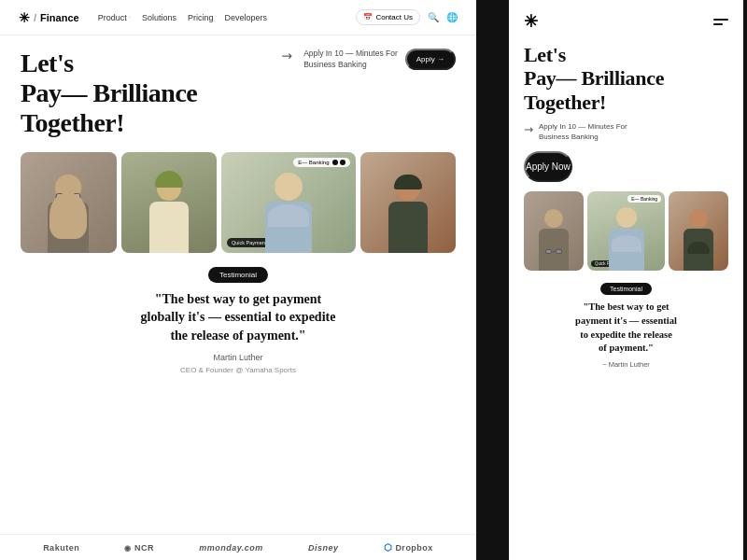  Describe the element at coordinates (238, 547) in the screenshot. I see `partners-row: Rakuten ◉ NCR mmonday.com Disney ⬡ Dropb…` at that location.